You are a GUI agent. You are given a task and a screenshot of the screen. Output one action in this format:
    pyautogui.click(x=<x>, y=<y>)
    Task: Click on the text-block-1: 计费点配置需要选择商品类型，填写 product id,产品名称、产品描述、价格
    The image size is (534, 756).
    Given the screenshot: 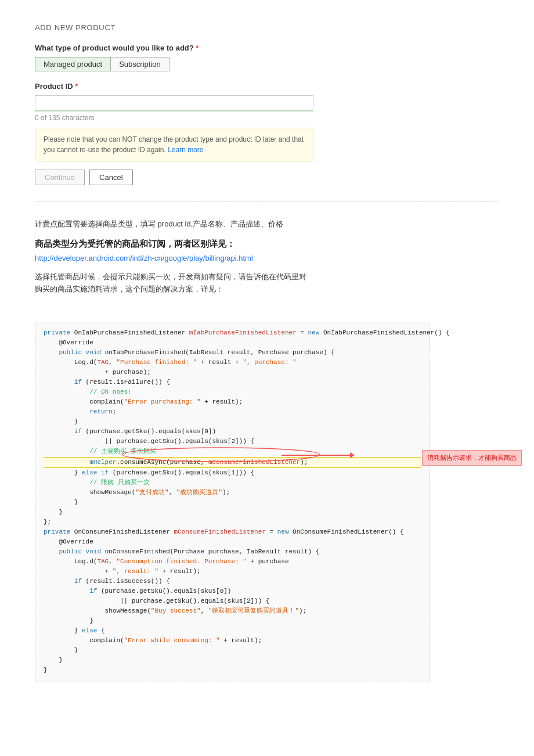 What is the action you would take?
    pyautogui.click(x=267, y=224)
    